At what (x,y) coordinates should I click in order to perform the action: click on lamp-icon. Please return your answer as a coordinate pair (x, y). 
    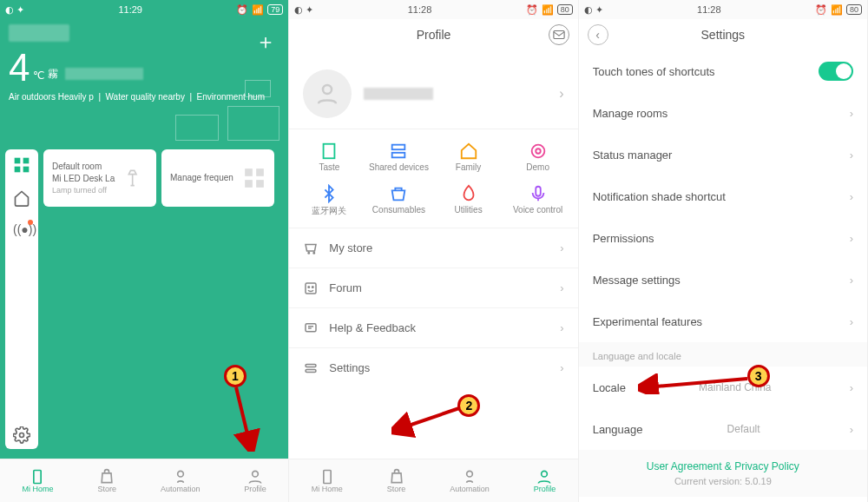
    Looking at the image, I should click on (136, 178).